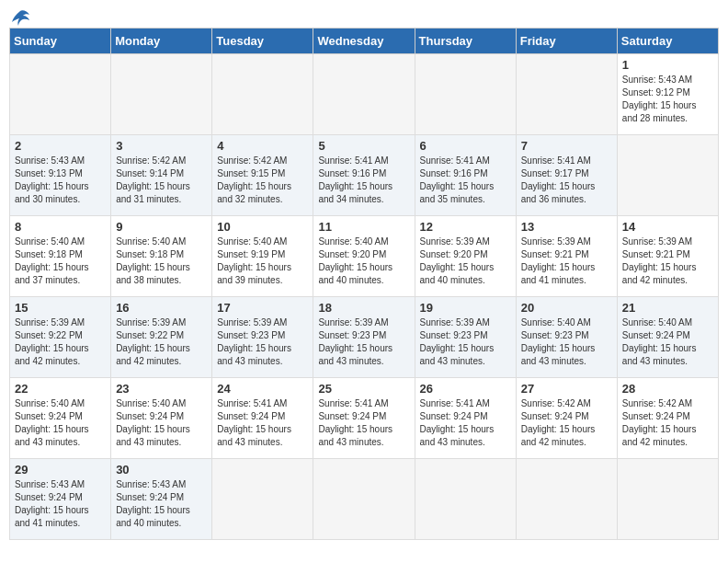 This screenshot has width=728, height=563. Describe the element at coordinates (61, 307) in the screenshot. I see `day-number: 15` at that location.